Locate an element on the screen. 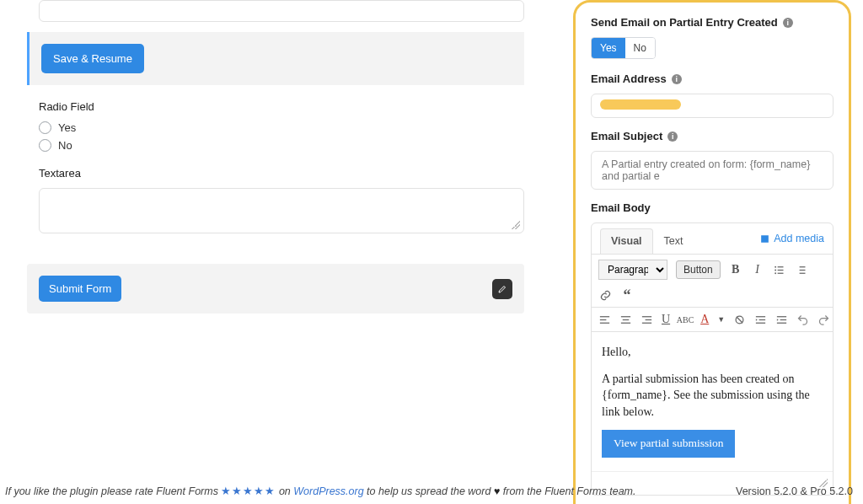 This screenshot has width=863, height=504. redo-icon is located at coordinates (824, 319).